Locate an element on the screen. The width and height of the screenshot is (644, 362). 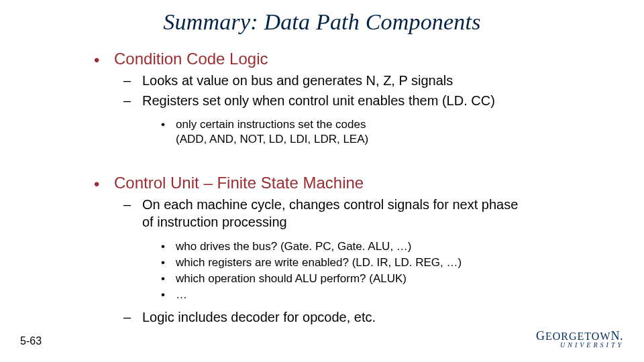
sub-sub-item: • which registers are write enabled? (LD… is located at coordinates (382, 263).